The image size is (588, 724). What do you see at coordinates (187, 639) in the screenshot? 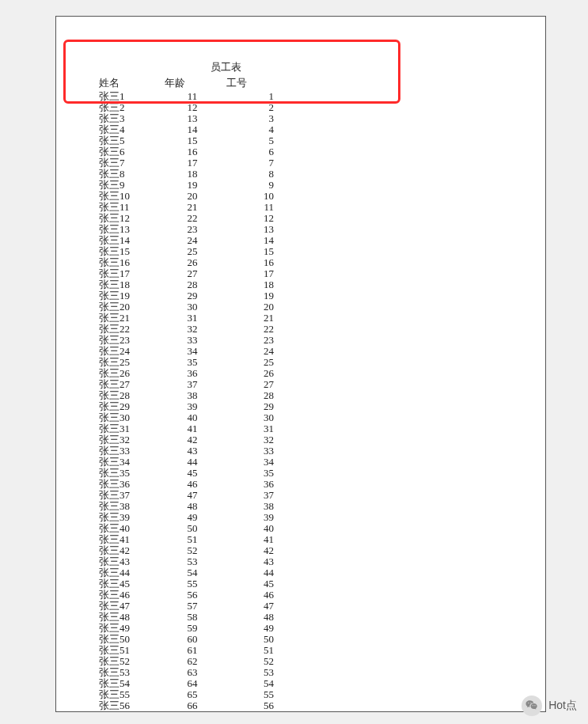
I see `table-row: 张三506050` at bounding box center [187, 639].